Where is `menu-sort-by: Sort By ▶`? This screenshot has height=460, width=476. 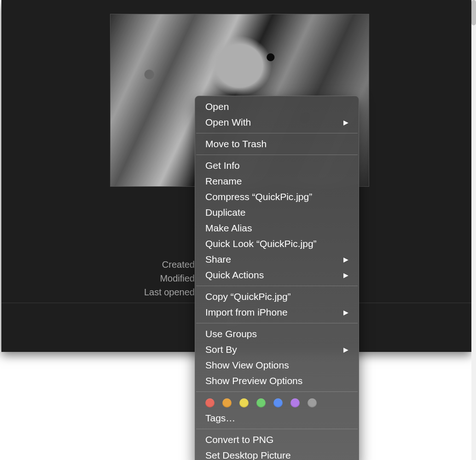 menu-sort-by: Sort By ▶ is located at coordinates (277, 350).